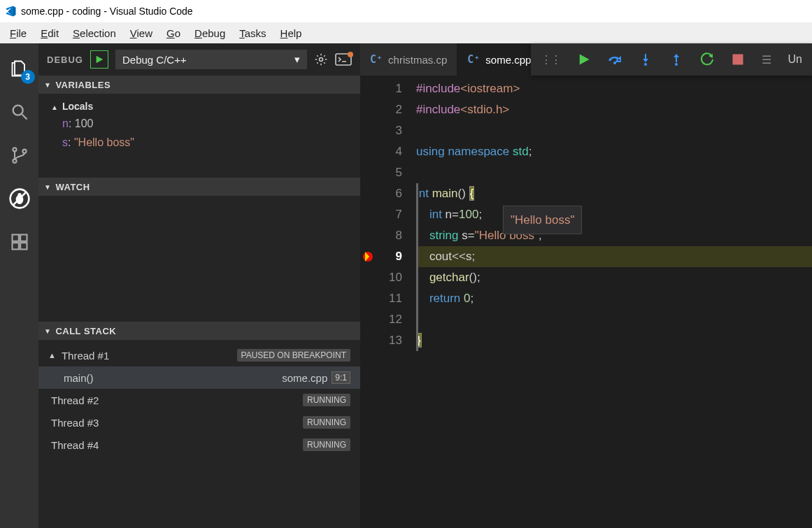  What do you see at coordinates (94, 34) in the screenshot?
I see `menu-selection: Selection` at bounding box center [94, 34].